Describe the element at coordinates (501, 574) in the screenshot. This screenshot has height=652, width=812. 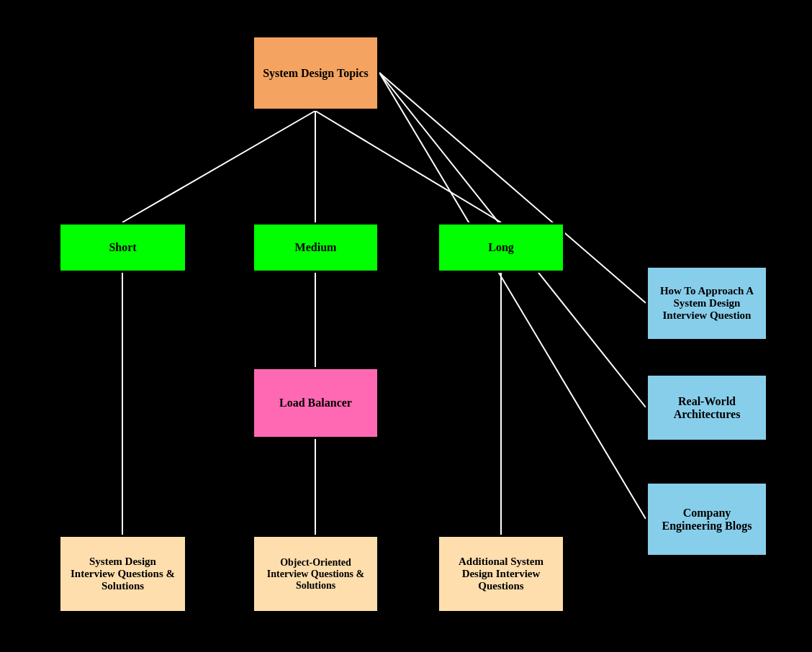
I see `additional-node: Additional System Design Interview Quest…` at that location.